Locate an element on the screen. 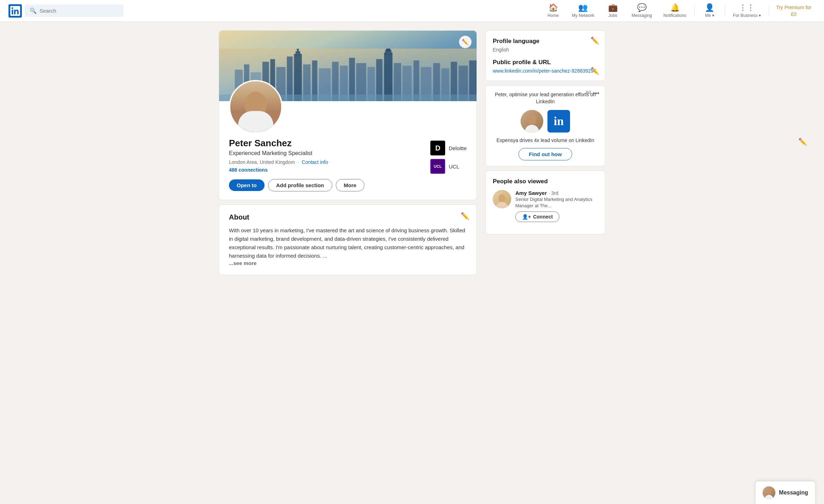 The image size is (824, 504). profile-language-value: English is located at coordinates (545, 50).